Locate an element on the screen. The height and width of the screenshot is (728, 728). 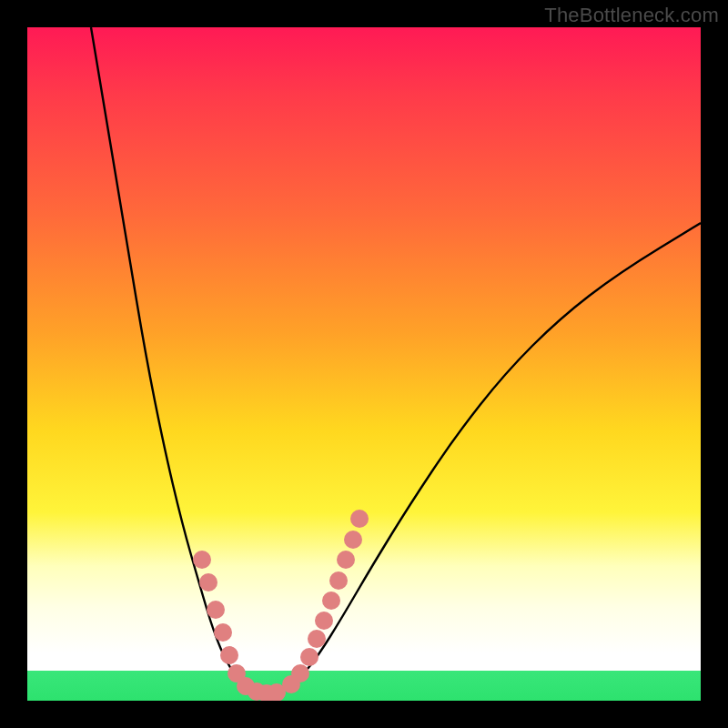
highlight-dots-right is located at coordinates (326, 602).